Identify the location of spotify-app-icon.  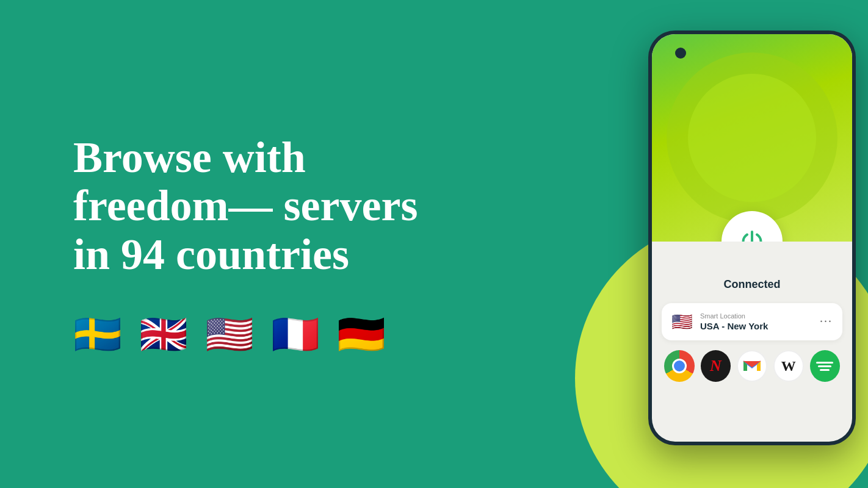
(825, 366).